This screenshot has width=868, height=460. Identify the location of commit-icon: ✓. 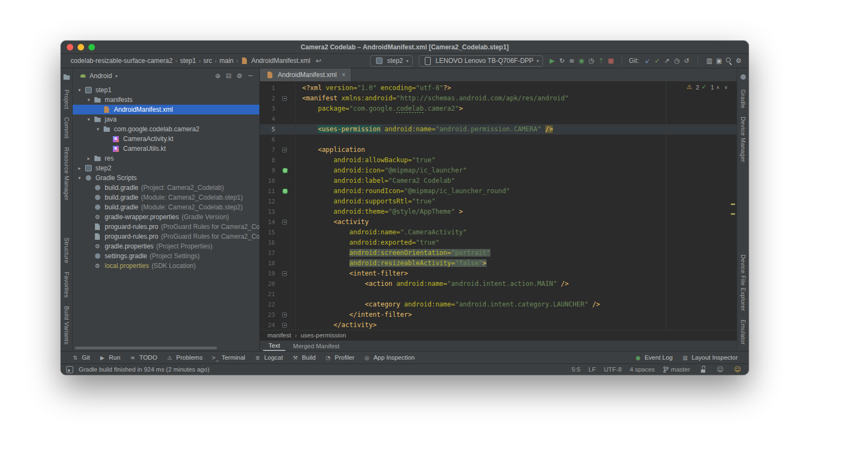
(658, 61).